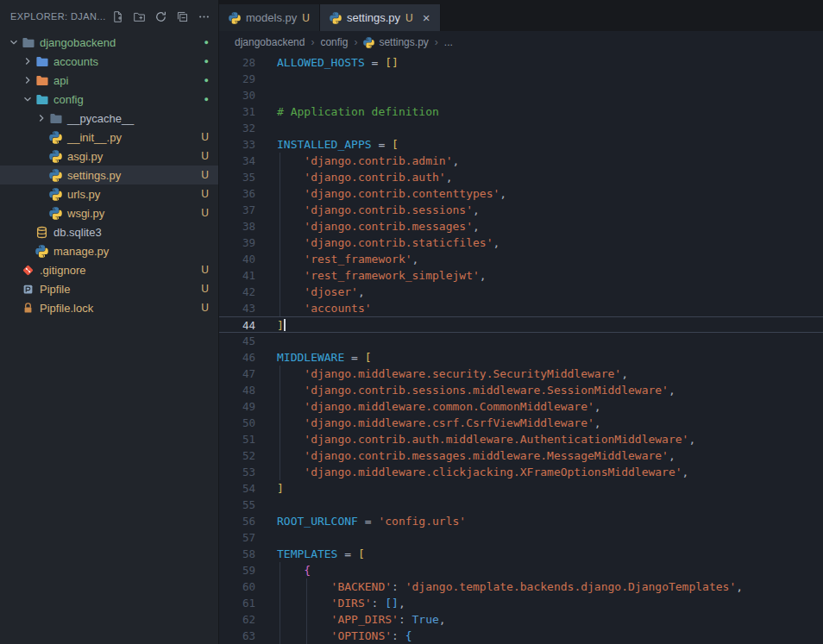 This screenshot has width=823, height=644. I want to click on tree-file-settings-py: settings.pyU, so click(109, 175).